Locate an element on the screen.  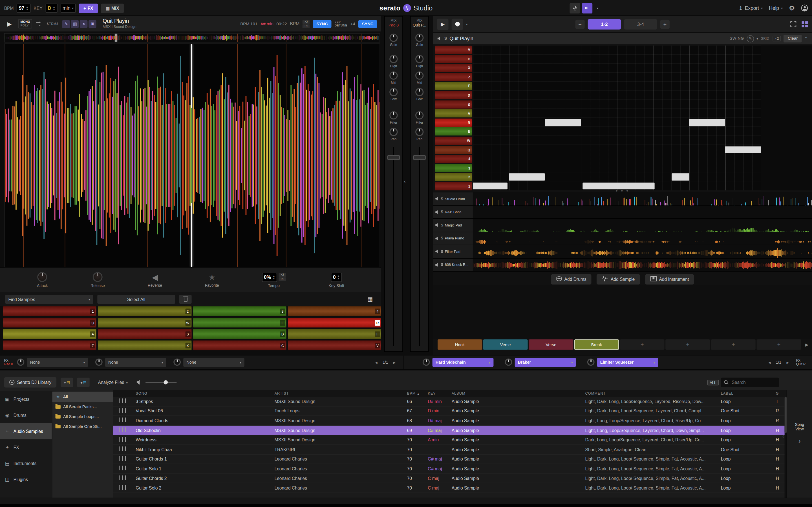
sample-pad-F: F is located at coordinates (335, 334).